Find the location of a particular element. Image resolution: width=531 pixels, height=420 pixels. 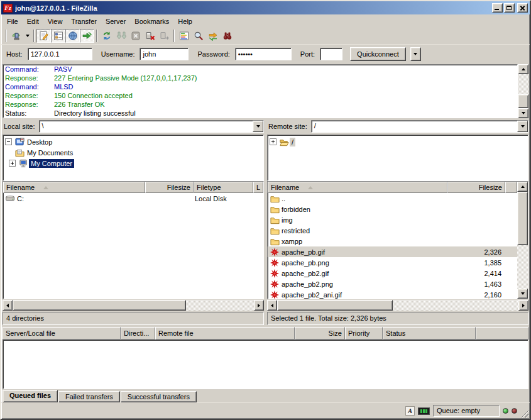

tree-item-root: / is located at coordinates (398, 142).